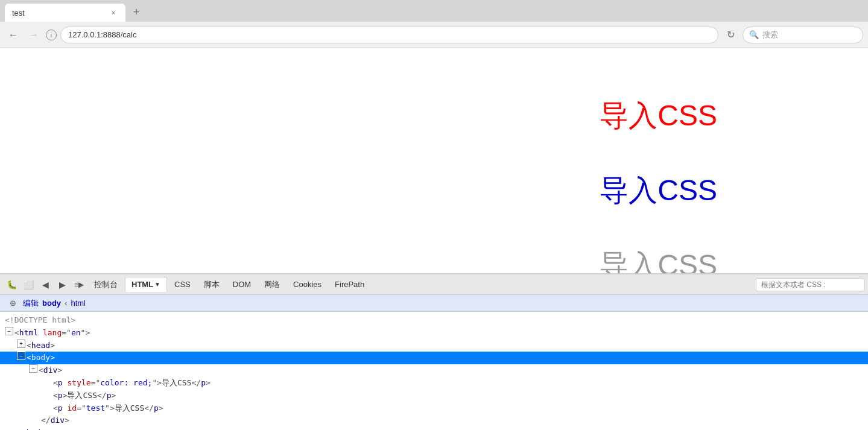 The width and height of the screenshot is (868, 430). I want to click on tab-close-button: ×, so click(113, 13).